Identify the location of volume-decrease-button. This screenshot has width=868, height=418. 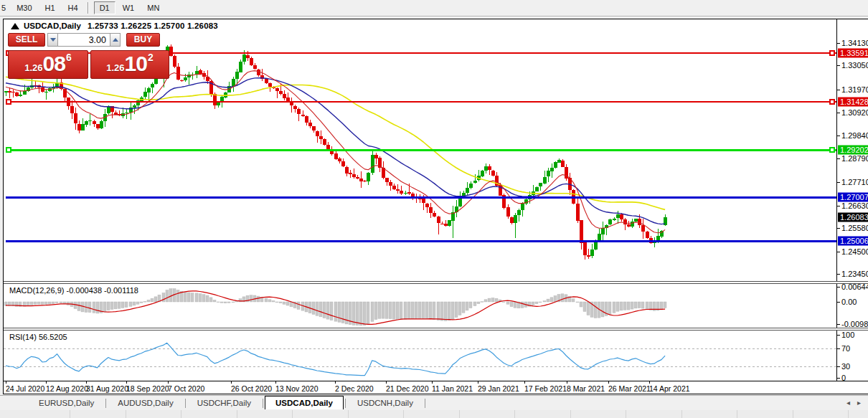
(53, 40).